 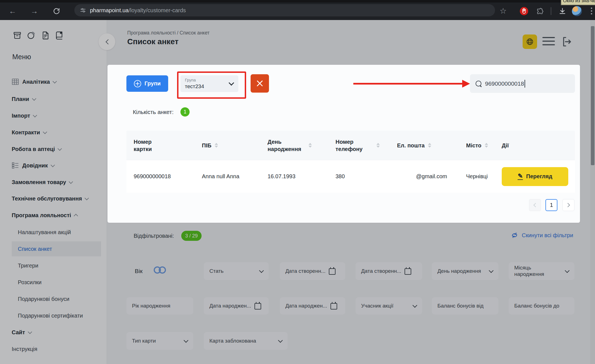 I want to click on filter-bonus-balance-from: Баланс бонусів від, so click(x=465, y=306).